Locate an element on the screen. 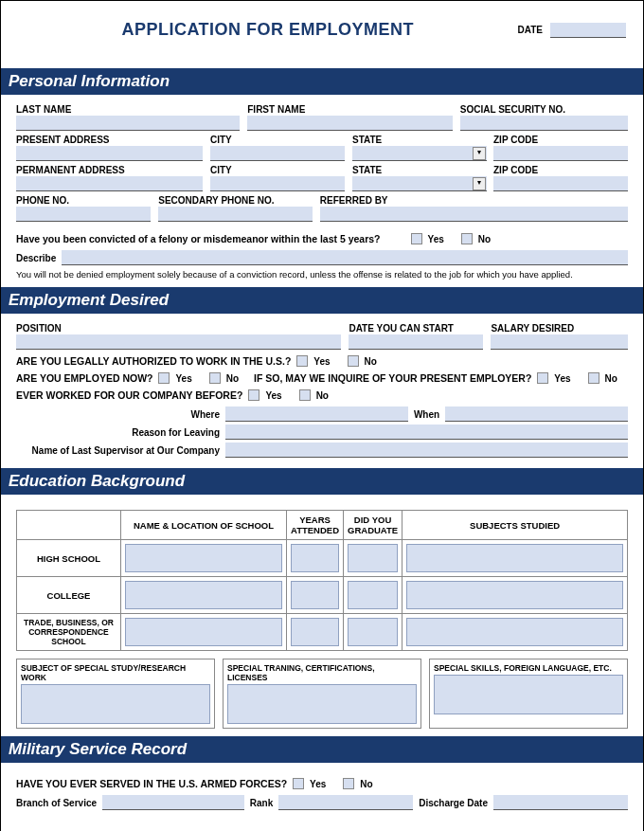 This screenshot has height=831, width=644. supervisor-label: Name of Last Supervisor at Our Company is located at coordinates (117, 451).